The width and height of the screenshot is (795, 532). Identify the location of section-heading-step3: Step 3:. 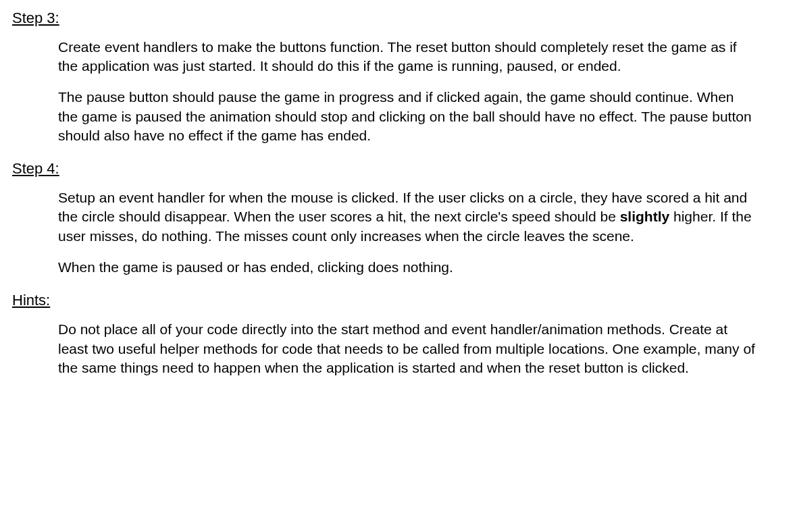
(397, 18).